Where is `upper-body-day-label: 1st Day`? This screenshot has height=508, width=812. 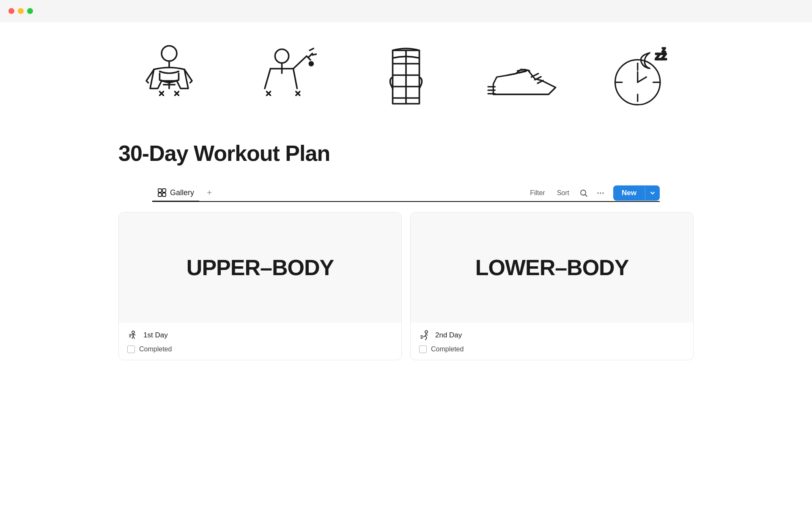 upper-body-day-label: 1st Day is located at coordinates (156, 335).